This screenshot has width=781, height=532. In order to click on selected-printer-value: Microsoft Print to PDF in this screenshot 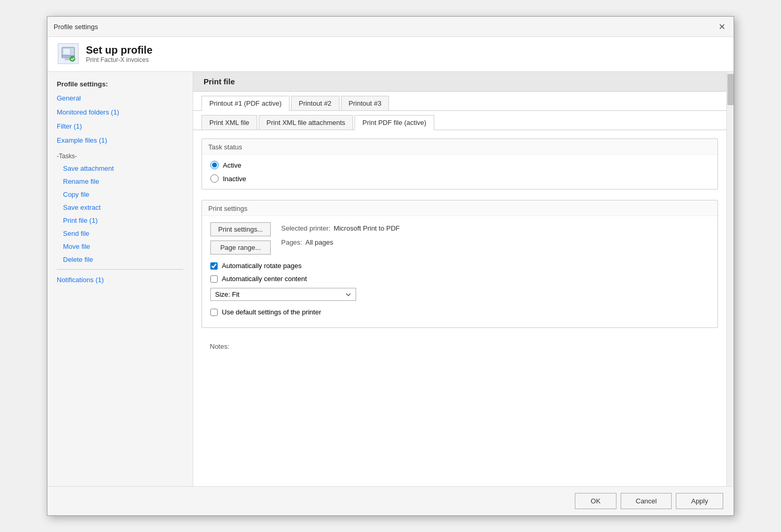, I will do `click(367, 228)`.